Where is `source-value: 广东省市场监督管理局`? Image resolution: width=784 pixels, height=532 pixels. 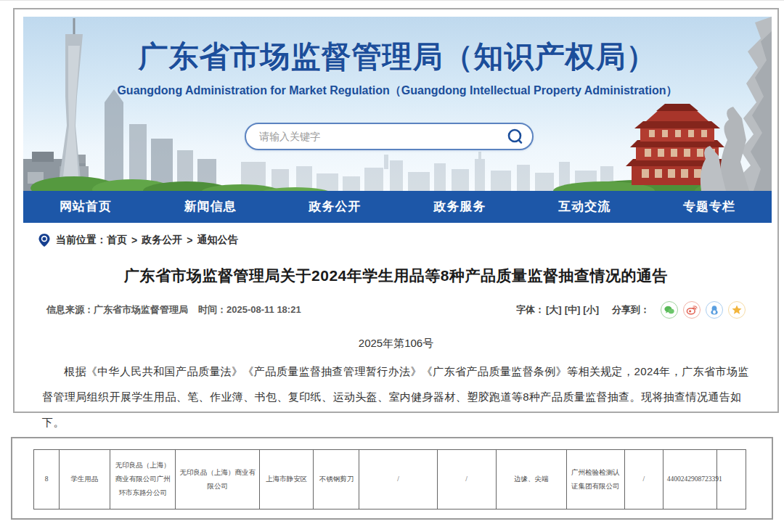
source-value: 广东省市场监督管理局 is located at coordinates (141, 309).